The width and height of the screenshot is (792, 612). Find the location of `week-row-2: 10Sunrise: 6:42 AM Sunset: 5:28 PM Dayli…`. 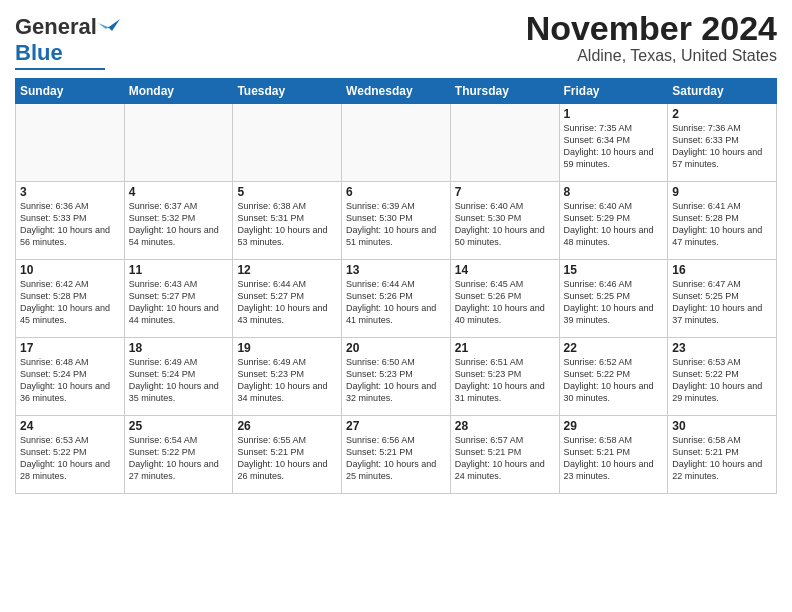

week-row-2: 10Sunrise: 6:42 AM Sunset: 5:28 PM Dayli… is located at coordinates (396, 299).